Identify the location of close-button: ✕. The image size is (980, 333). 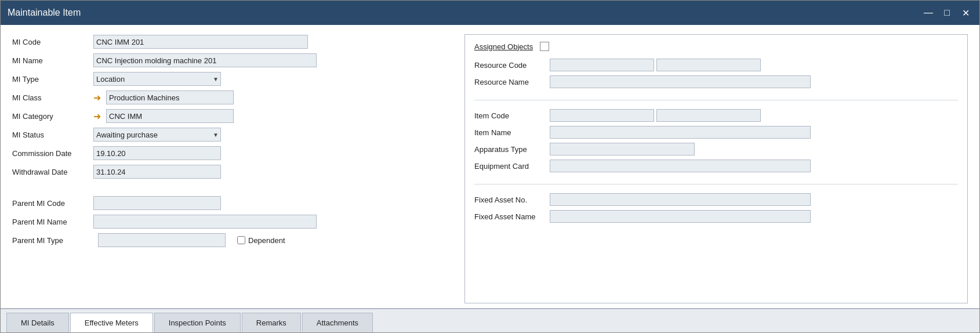
(966, 13).